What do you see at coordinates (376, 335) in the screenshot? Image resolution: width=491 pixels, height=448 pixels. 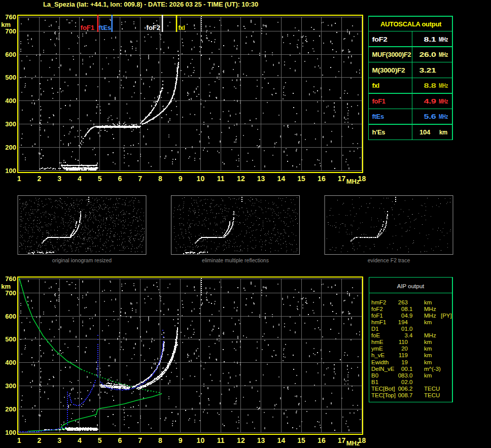 I see `svg-text: foE` at bounding box center [376, 335].